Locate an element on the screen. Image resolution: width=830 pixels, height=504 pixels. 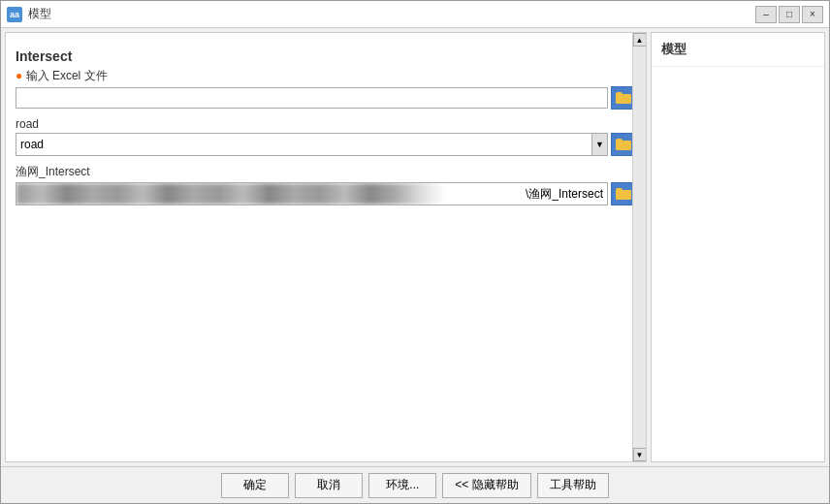
intersect-title: Intersect is located at coordinates (326, 55).